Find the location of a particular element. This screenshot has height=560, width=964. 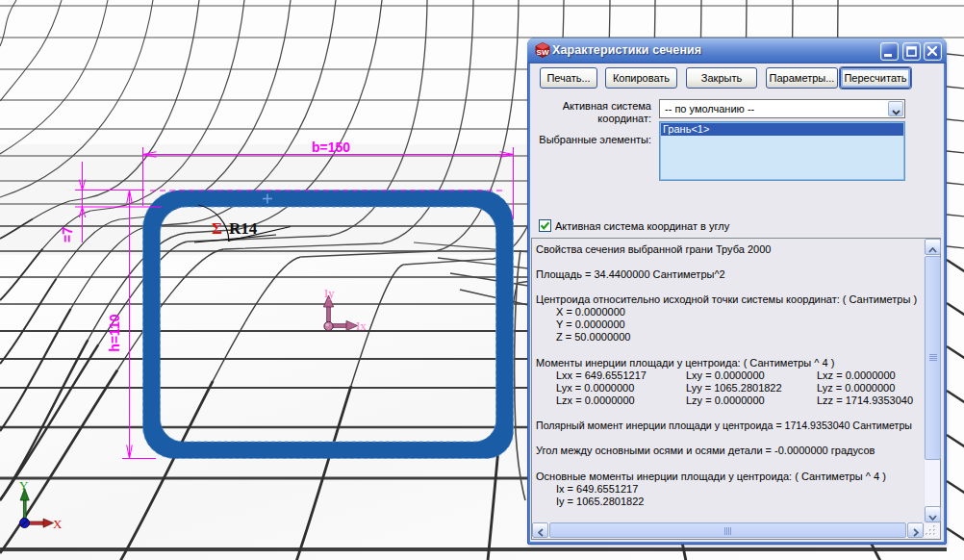

svg-text: Σ is located at coordinates (217, 229).